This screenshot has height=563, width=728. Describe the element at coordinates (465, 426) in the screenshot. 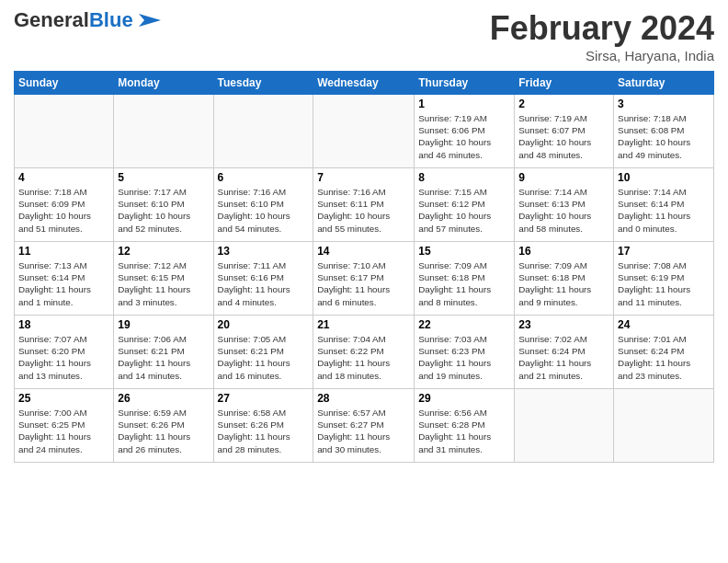

I see `calendar-cell: 29Sunrise: 6:56 AM Sunset: 6:28 PM Dayli…` at that location.